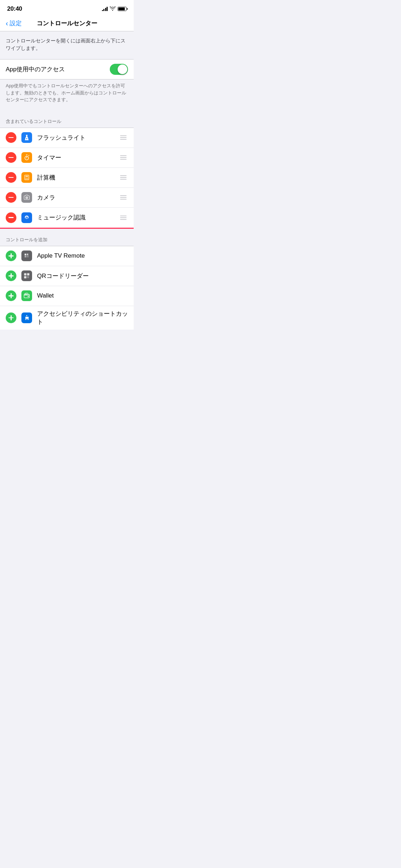  What do you see at coordinates (67, 276) in the screenshot?
I see `list-item: QRコードリーダー` at bounding box center [67, 276].